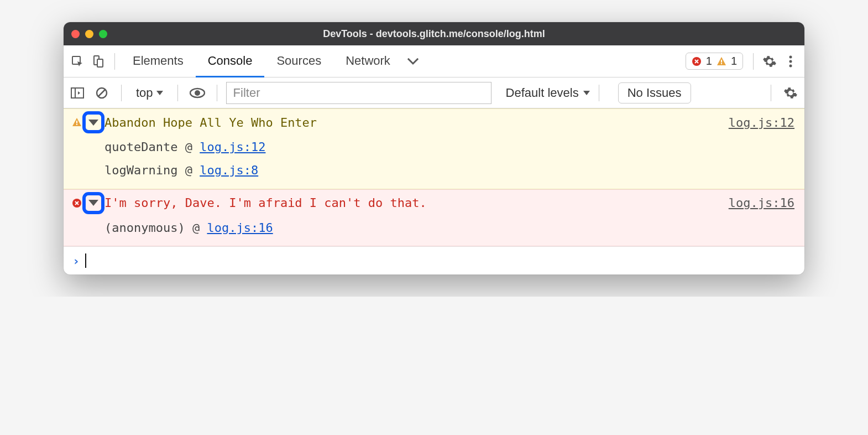 The image size is (868, 435). Describe the element at coordinates (77, 93) in the screenshot. I see `sidebar-toggle-icon` at that location.